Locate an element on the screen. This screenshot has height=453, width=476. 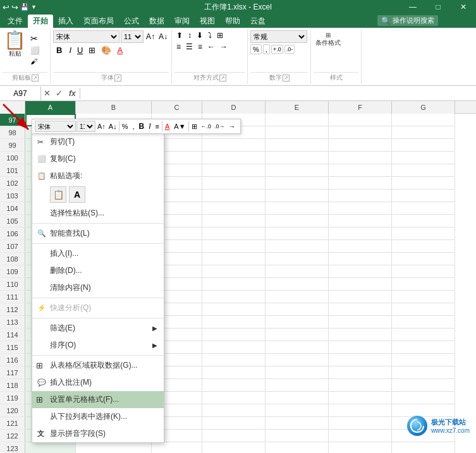
insert-function-btn: fx is located at coordinates (72, 94).